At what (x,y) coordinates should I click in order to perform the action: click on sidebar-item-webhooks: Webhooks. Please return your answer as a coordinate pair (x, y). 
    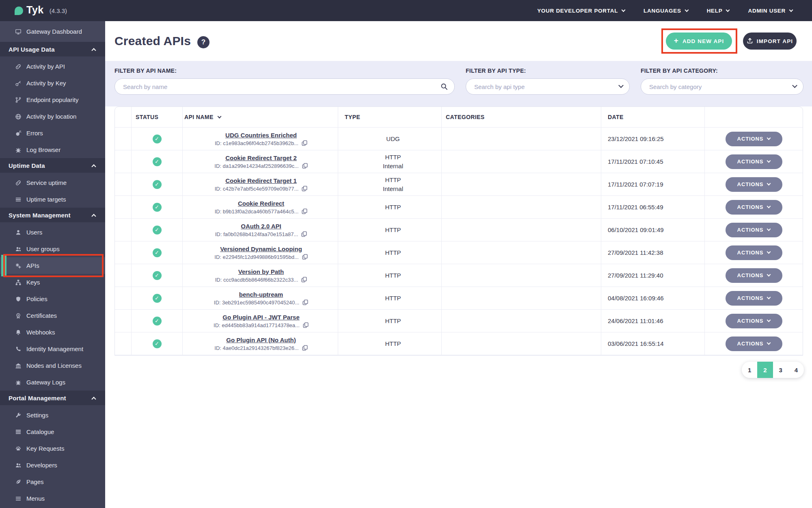
    Looking at the image, I should click on (53, 332).